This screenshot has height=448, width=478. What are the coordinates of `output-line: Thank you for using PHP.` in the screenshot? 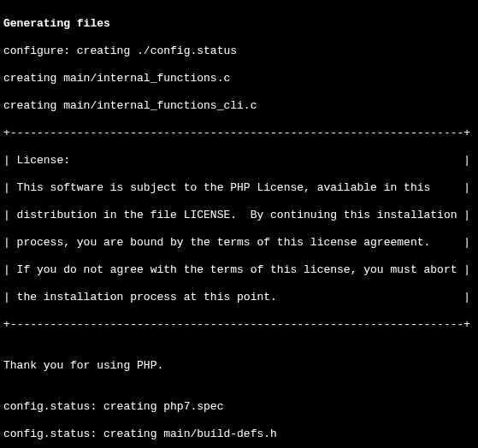 It's located at (239, 366).